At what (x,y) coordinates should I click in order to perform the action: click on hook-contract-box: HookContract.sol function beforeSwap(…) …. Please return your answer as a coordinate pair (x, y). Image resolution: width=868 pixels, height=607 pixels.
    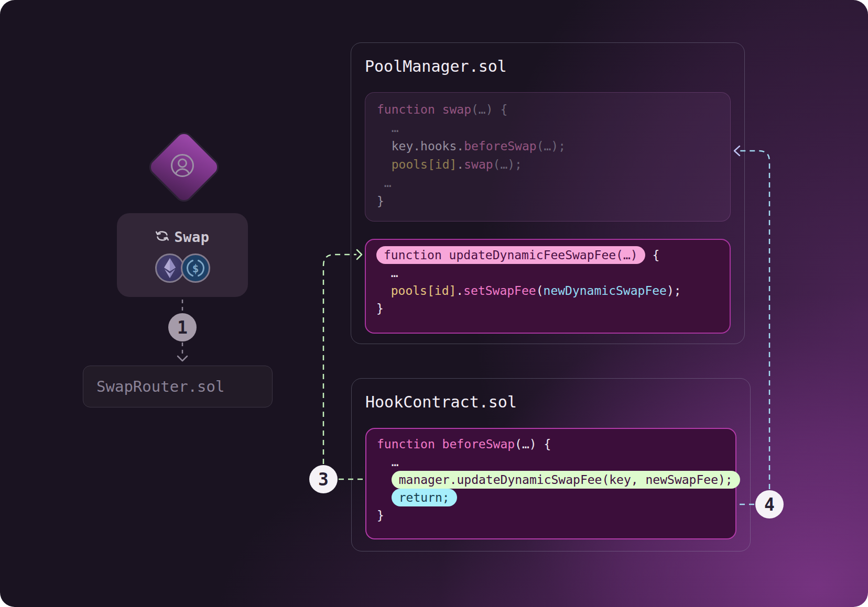
    Looking at the image, I should click on (551, 465).